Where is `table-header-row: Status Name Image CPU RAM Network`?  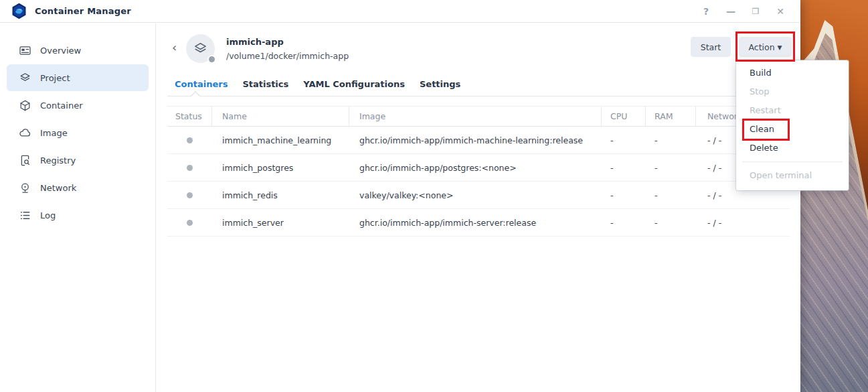
table-header-row: Status Name Image CPU RAM Network is located at coordinates (479, 117).